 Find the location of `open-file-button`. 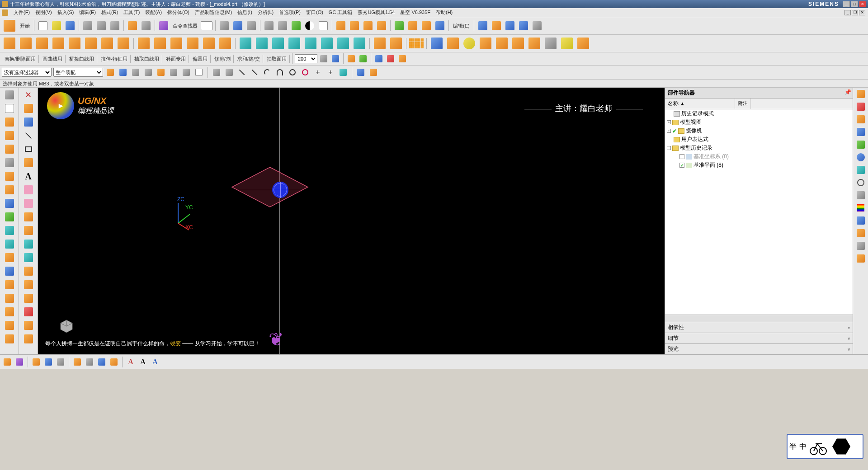

open-file-button is located at coordinates (57, 26).